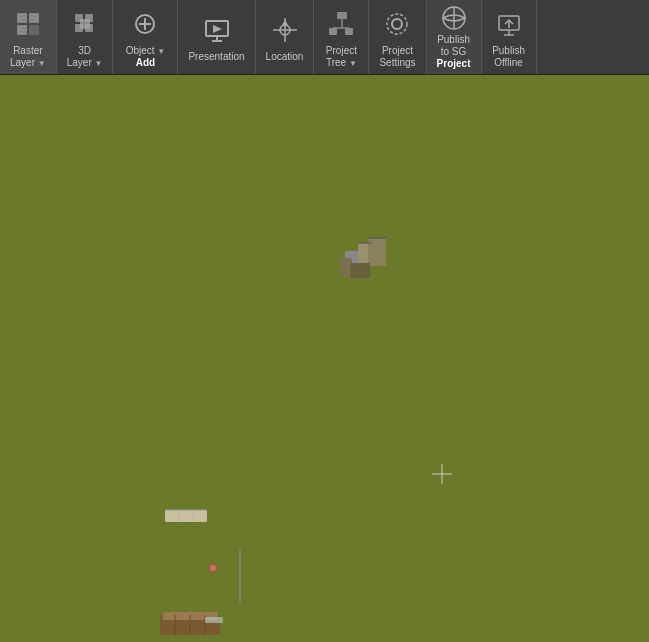  What do you see at coordinates (286, 37) in the screenshot?
I see `toolbar-location: Location` at bounding box center [286, 37].